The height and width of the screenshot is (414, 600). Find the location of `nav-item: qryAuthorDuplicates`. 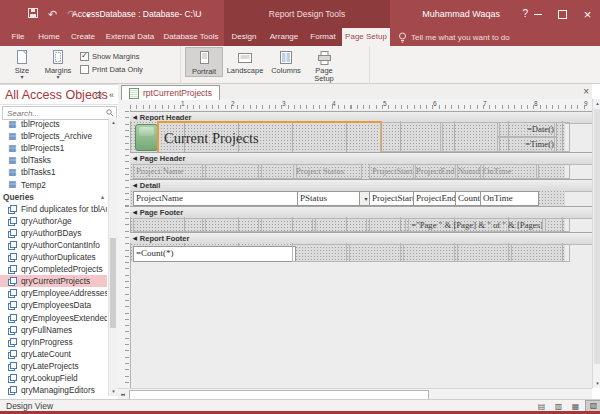

nav-item: qryAuthorDuplicates is located at coordinates (54, 257).